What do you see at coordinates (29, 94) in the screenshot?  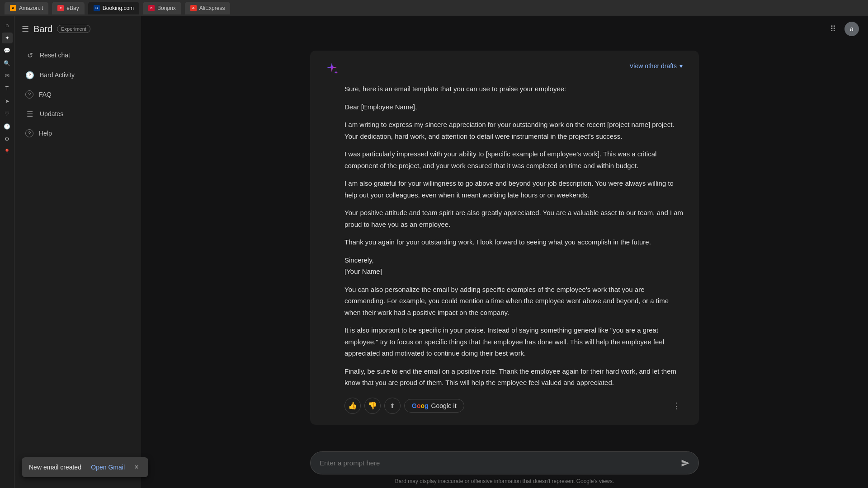 I see `faq-icon: ?` at bounding box center [29, 94].